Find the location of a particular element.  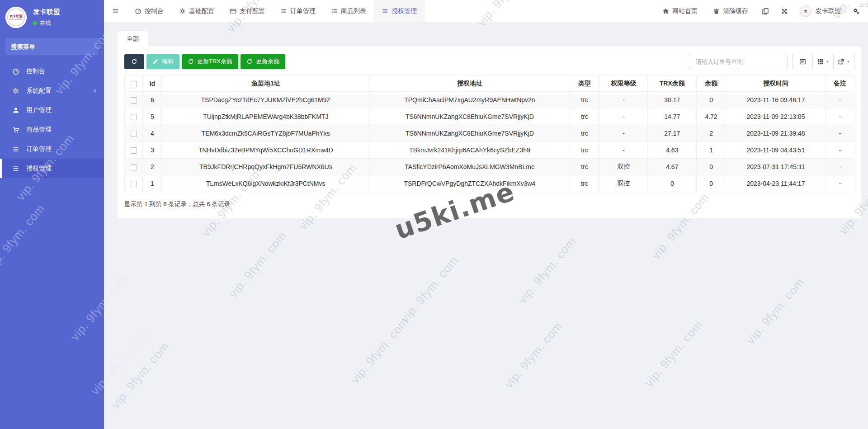

edit-button: 编辑 is located at coordinates (163, 61).